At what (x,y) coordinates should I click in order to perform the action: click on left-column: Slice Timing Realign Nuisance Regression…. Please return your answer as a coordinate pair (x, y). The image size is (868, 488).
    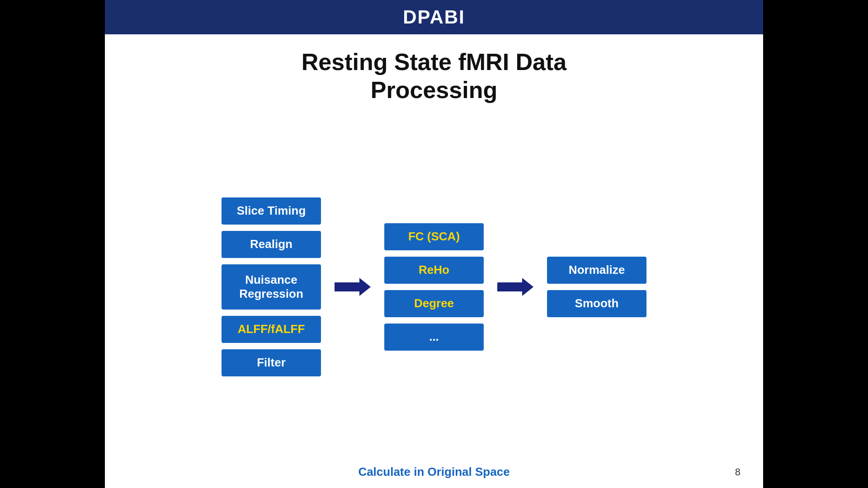
    Looking at the image, I should click on (271, 287).